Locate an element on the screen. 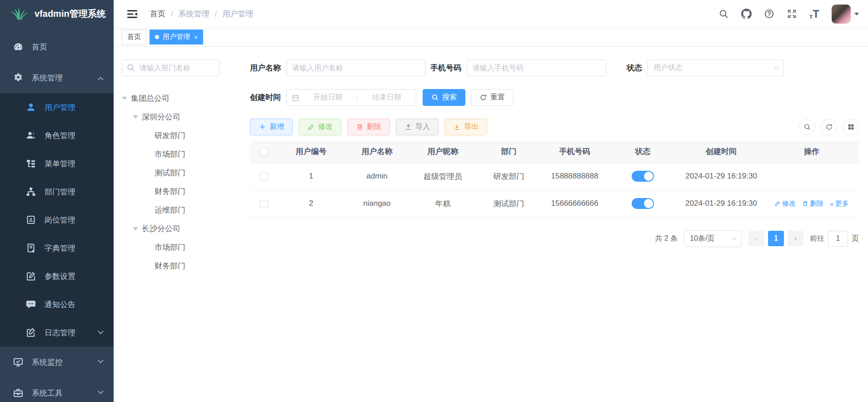 The width and height of the screenshot is (868, 402). table-row: 2 niangao 年糕 测试部门 15666666666 2024-01-29… is located at coordinates (554, 203).